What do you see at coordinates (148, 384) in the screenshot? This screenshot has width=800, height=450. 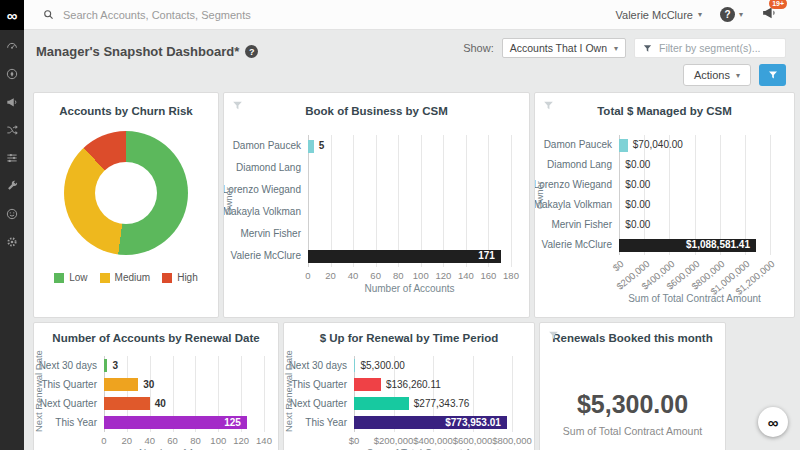 I see `bar-value-label: 30` at bounding box center [148, 384].